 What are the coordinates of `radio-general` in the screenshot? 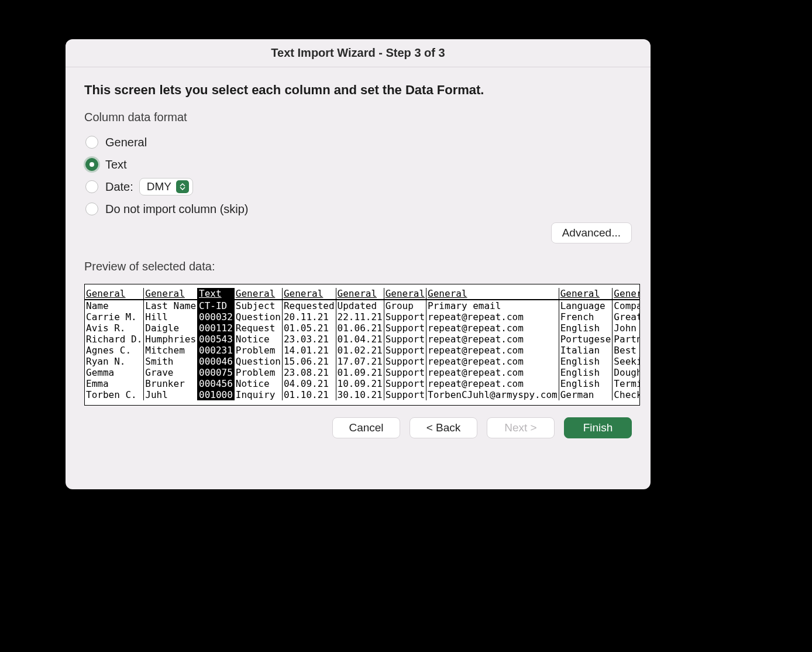 It's located at (92, 142).